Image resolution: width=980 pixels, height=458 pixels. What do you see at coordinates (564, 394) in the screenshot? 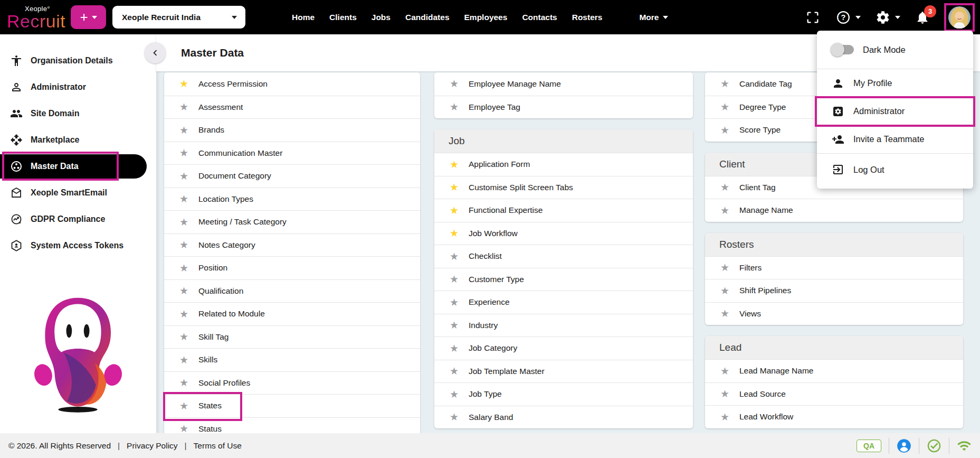
I see `master-data-item-job-type: ★Job Type` at bounding box center [564, 394].